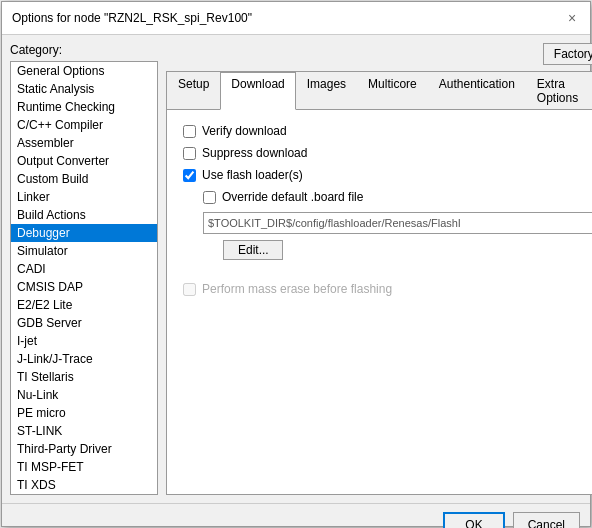 The width and height of the screenshot is (592, 528). What do you see at coordinates (84, 449) in the screenshot?
I see `sidebar-item-third-party-driver: Third-Party Driver` at bounding box center [84, 449].